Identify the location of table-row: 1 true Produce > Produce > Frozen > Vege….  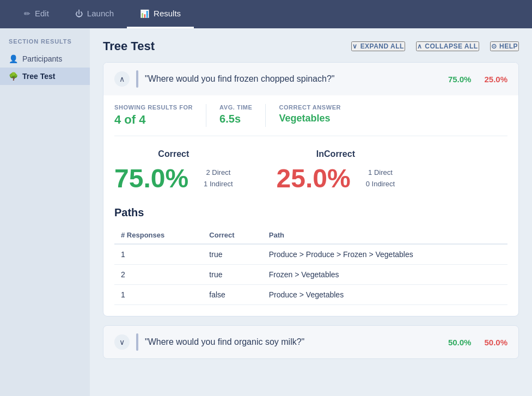
(311, 254).